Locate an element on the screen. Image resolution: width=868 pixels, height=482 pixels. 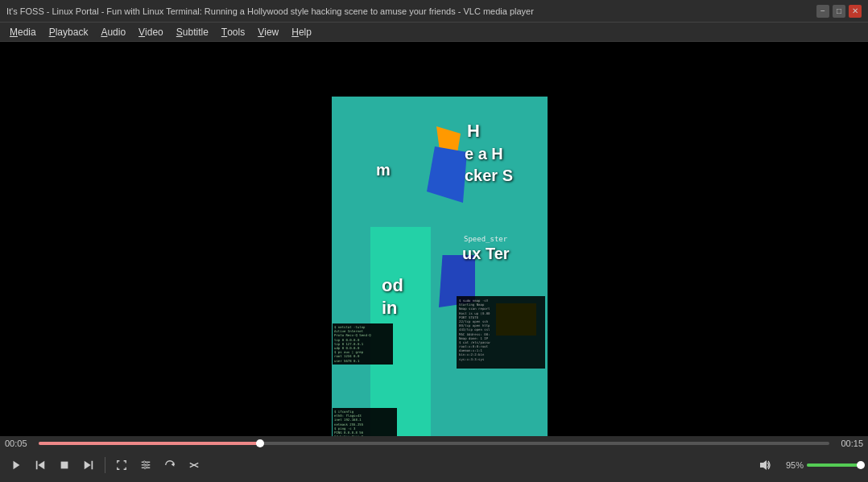
extended-button is located at coordinates (146, 465).